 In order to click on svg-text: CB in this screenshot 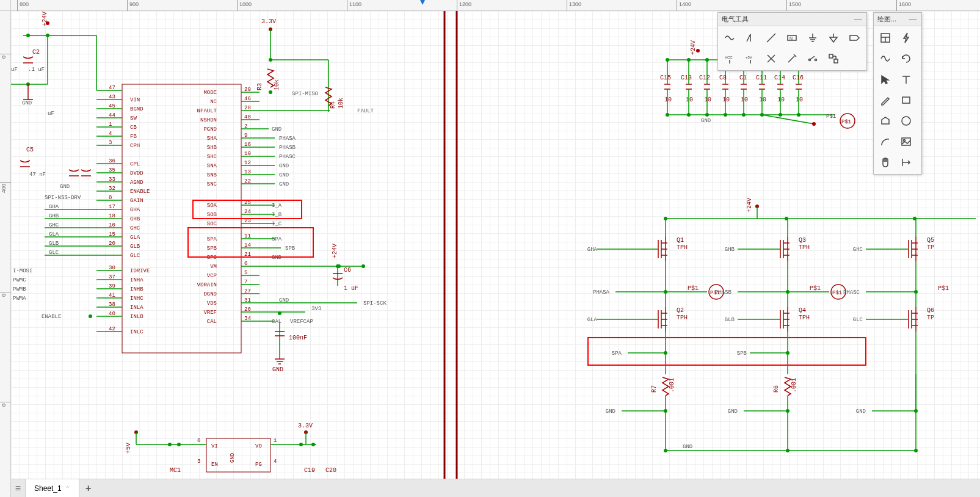, I will do `click(133, 128)`.